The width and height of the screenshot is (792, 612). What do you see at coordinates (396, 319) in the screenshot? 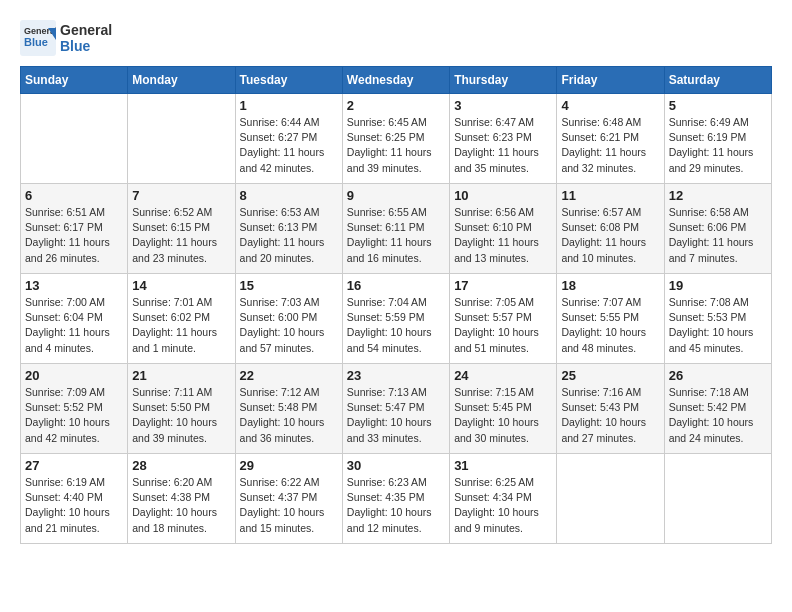
I see `calendar-cell: 16Sunrise: 7:04 AM Sunset: 5:59 PM Dayli…` at bounding box center [396, 319].